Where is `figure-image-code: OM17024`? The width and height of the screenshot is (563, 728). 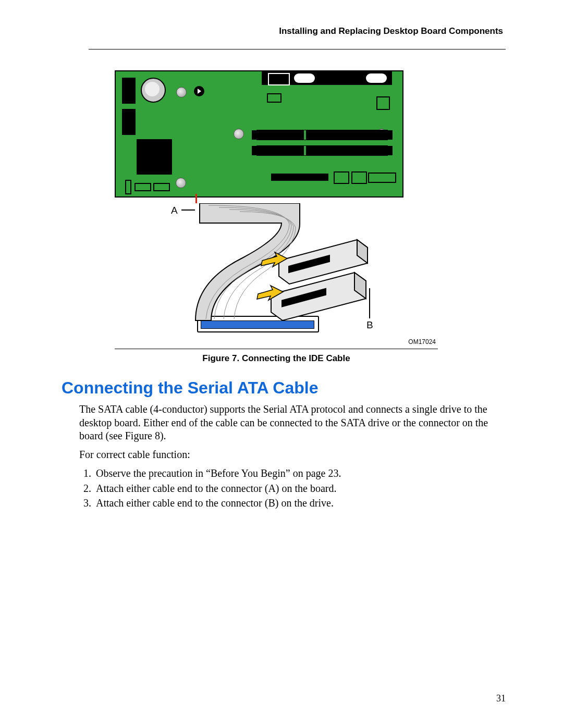
figure-image-code: OM17024 is located at coordinates (422, 342).